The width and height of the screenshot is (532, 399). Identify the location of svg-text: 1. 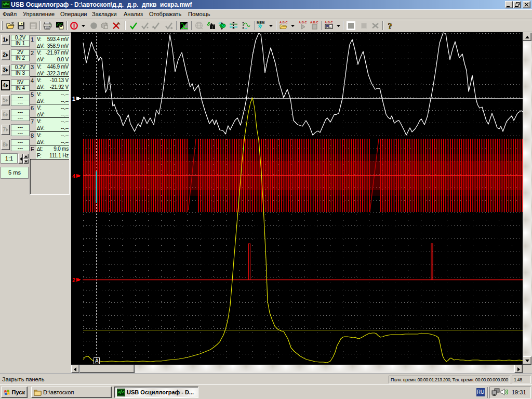
(74, 99).